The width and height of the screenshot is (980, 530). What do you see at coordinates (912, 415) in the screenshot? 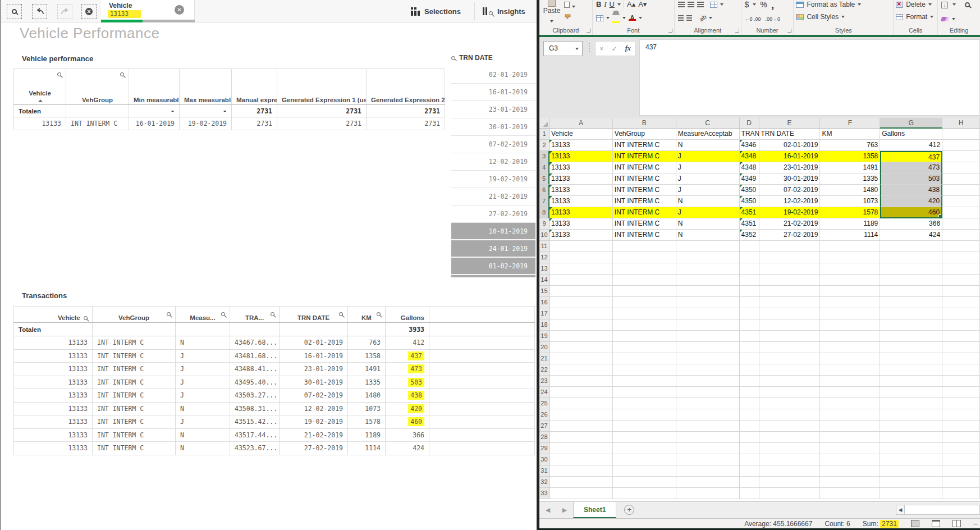
I see `cell-G26` at bounding box center [912, 415].